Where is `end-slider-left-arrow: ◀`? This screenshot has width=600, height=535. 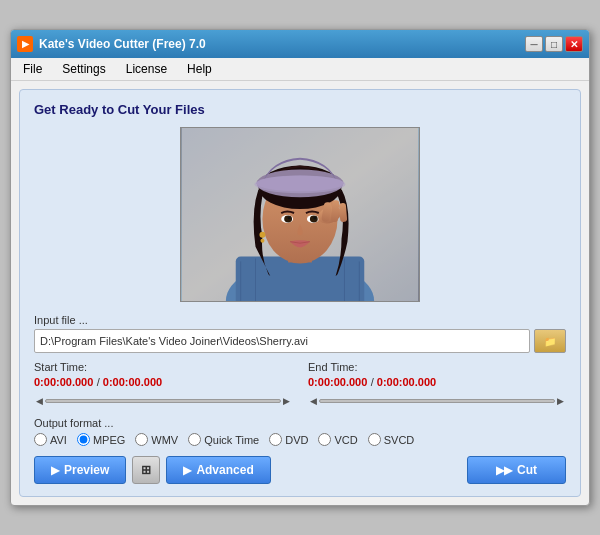
end-slider-left-arrow: ◀ is located at coordinates (314, 401).